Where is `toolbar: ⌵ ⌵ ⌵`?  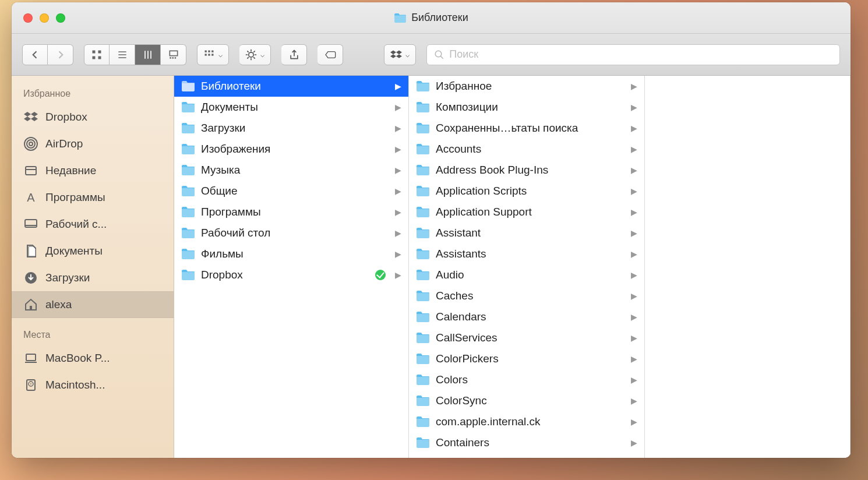 toolbar: ⌵ ⌵ ⌵ is located at coordinates (431, 55).